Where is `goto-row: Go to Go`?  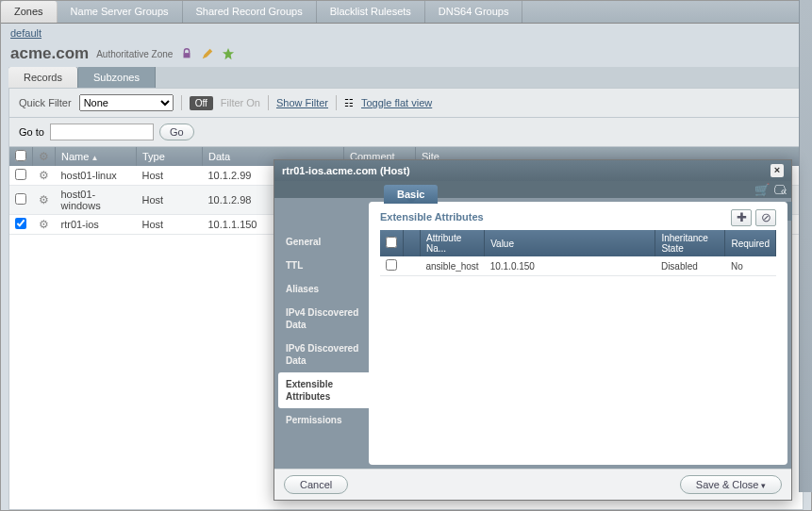
goto-row: Go to Go is located at coordinates (406, 132).